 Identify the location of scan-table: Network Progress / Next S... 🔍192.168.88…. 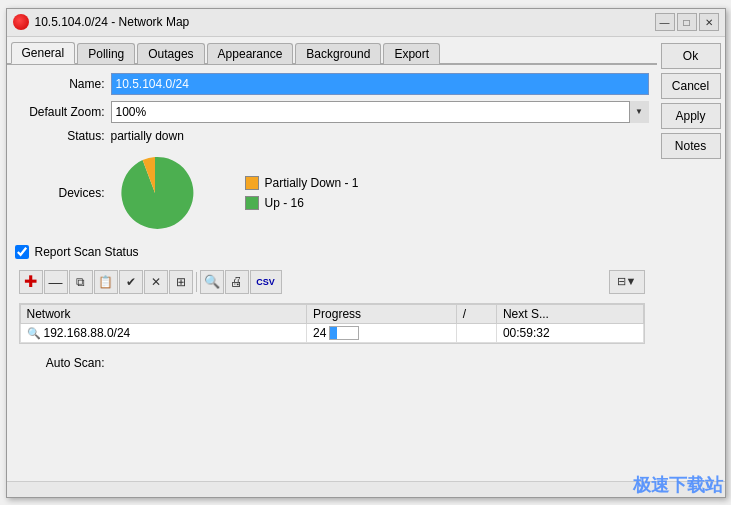
(332, 324).